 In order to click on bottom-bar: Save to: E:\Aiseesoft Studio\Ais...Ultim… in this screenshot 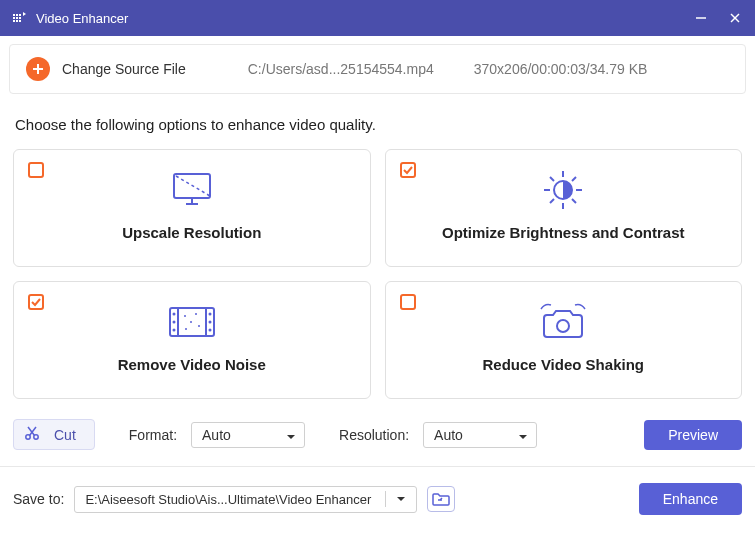, I will do `click(378, 494)`.